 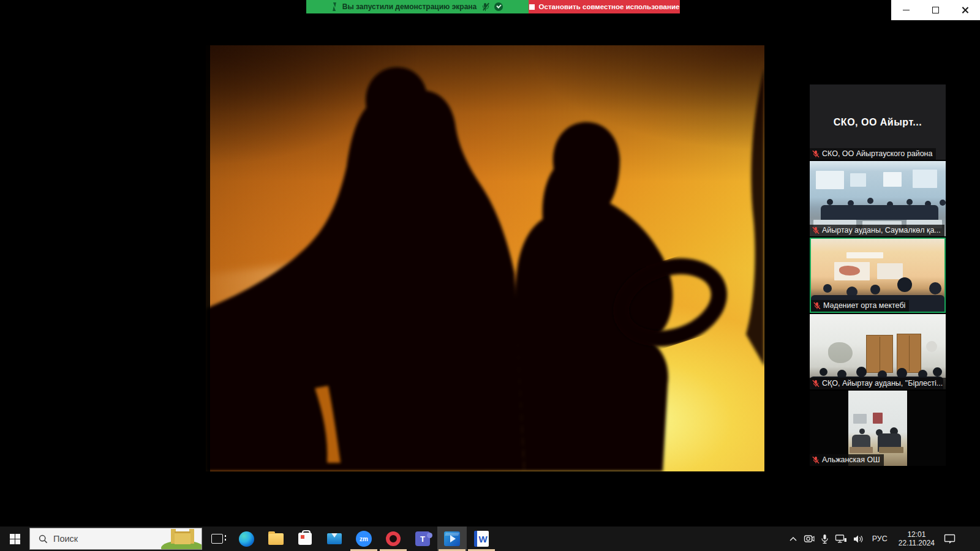 What do you see at coordinates (15, 539) in the screenshot?
I see `windows-logo-icon` at bounding box center [15, 539].